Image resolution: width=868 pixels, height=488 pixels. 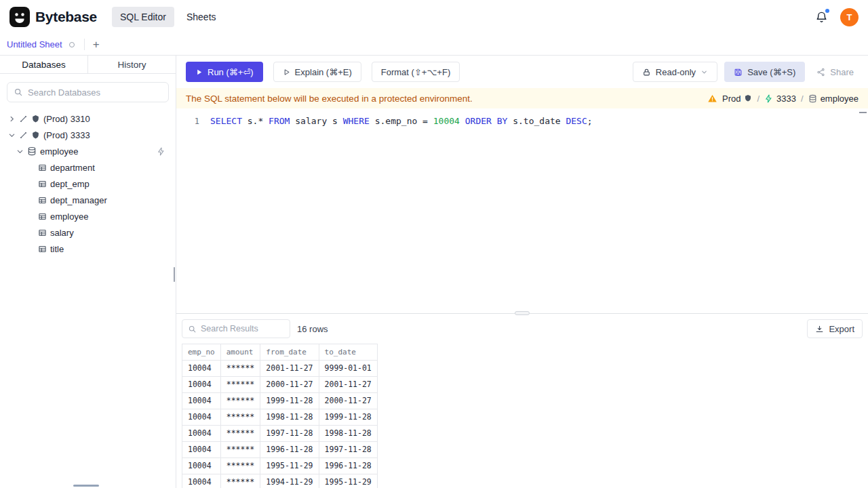 What do you see at coordinates (174, 274) in the screenshot?
I see `sidebar-resize-handle` at bounding box center [174, 274].